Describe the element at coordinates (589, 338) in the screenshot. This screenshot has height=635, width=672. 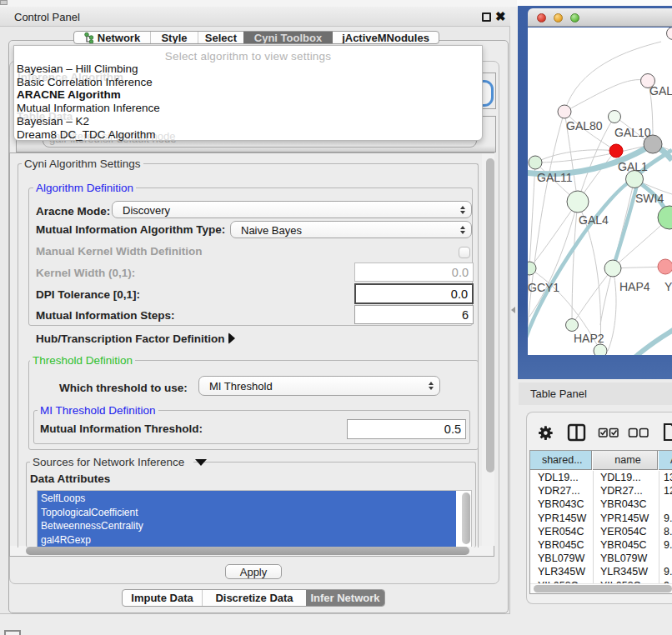
I see `svg-text: HAP2` at that location.